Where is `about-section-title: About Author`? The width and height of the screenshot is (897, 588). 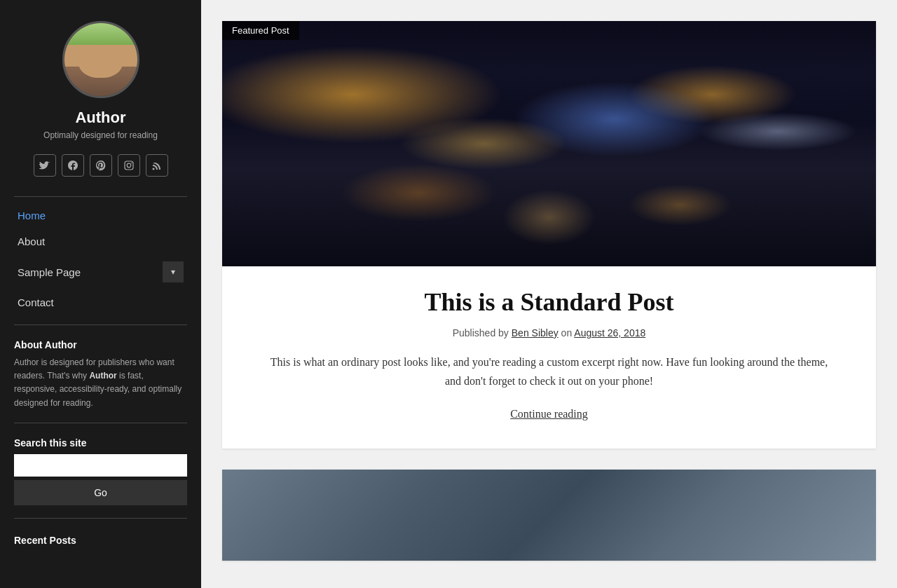
about-section-title: About Author is located at coordinates (101, 345).